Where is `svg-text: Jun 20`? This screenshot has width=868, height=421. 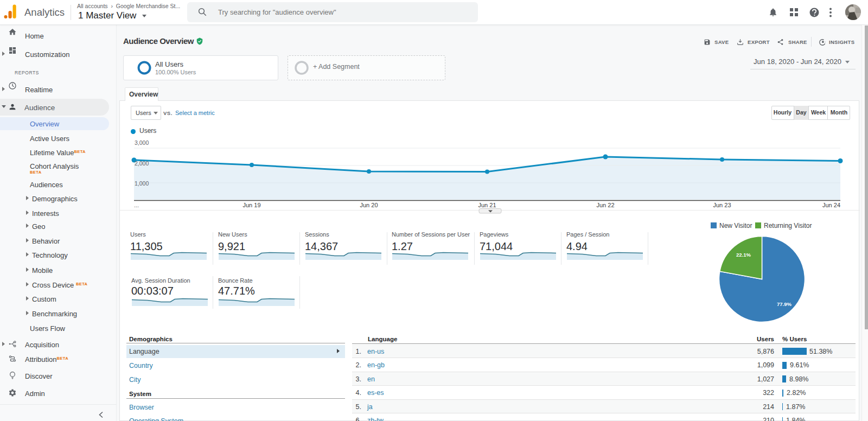
svg-text: Jun 20 is located at coordinates (369, 205).